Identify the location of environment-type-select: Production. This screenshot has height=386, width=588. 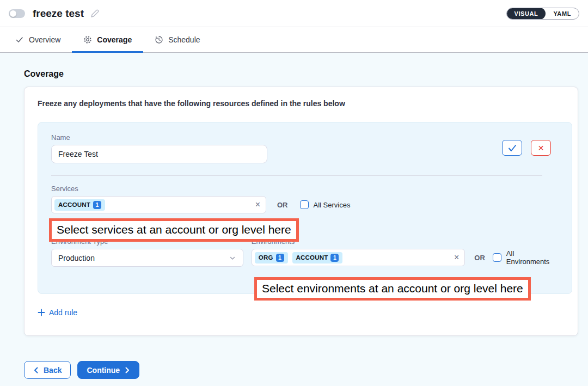
(147, 258).